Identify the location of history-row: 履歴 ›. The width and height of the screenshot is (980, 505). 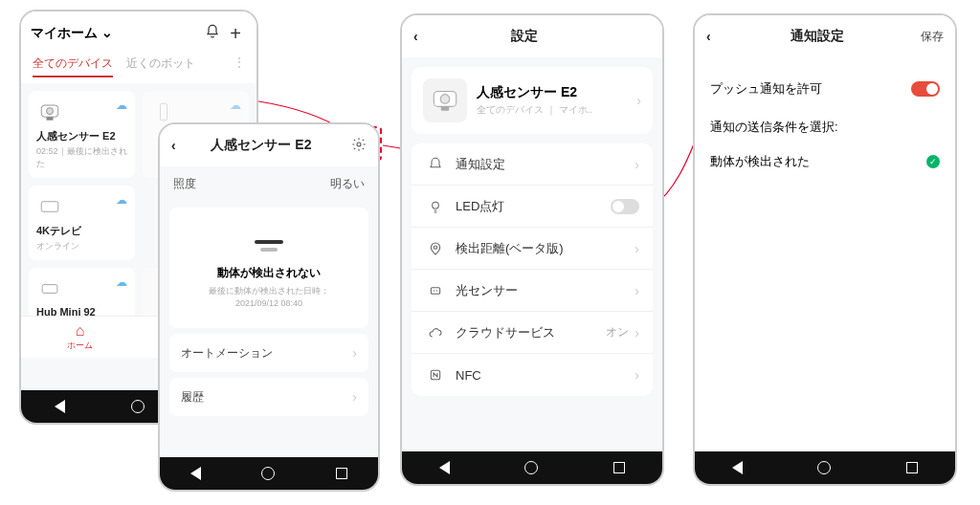
(269, 397).